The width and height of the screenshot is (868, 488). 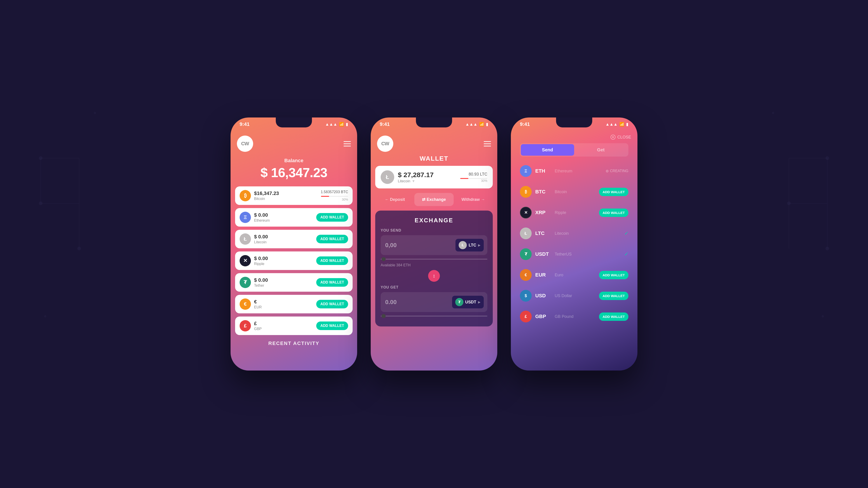 What do you see at coordinates (525, 124) in the screenshot?
I see `phone3-time: 9:41` at bounding box center [525, 124].